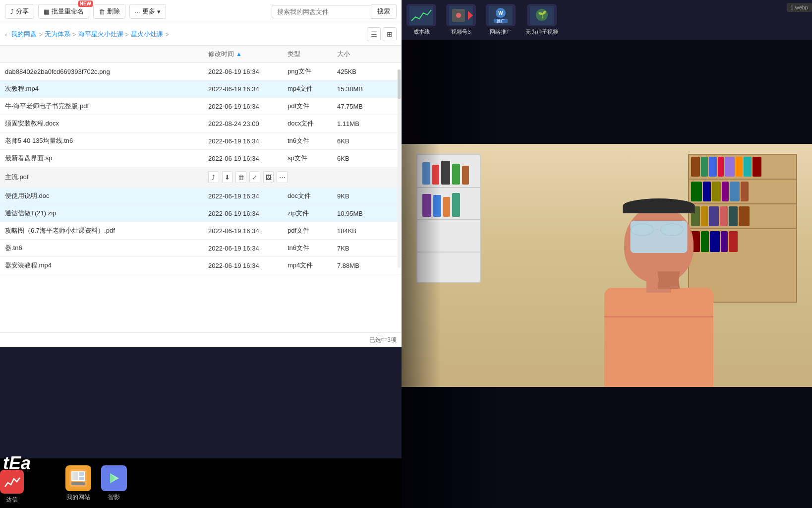  Describe the element at coordinates (312, 71) in the screenshot. I see `file-type: png文件` at that location.